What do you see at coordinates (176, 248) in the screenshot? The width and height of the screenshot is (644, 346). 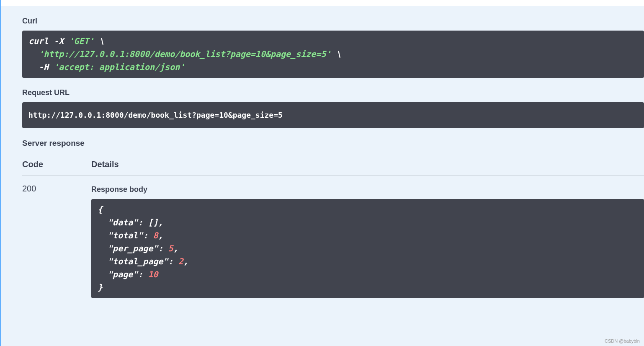 I see `json-perpage-end: ,` at bounding box center [176, 248].